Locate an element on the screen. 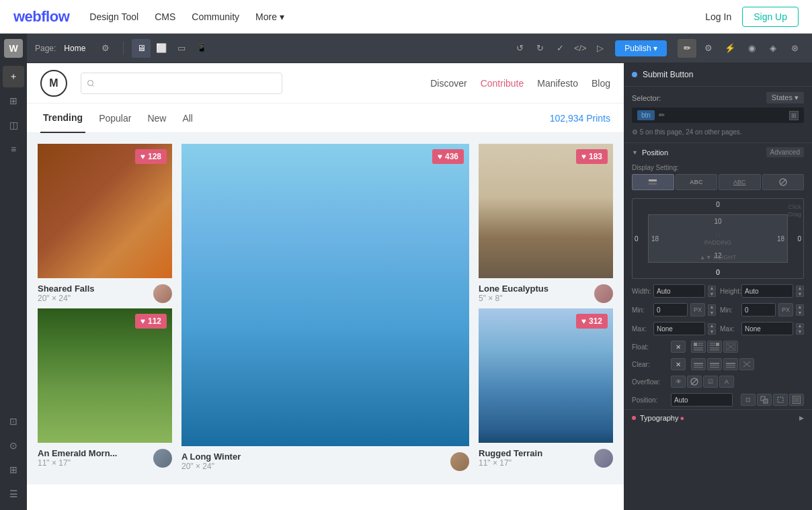 This screenshot has height=510, width=812. padding-left-val: 18 is located at coordinates (655, 239).